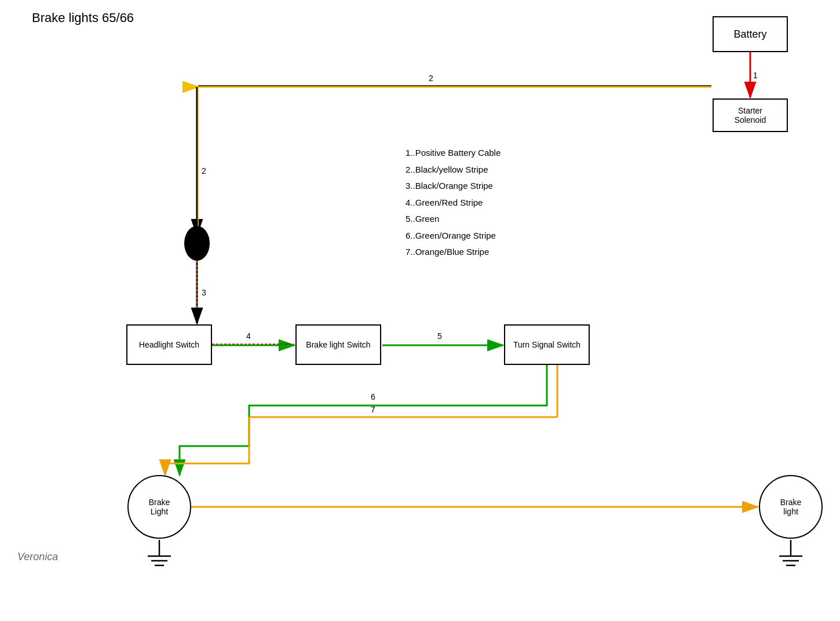  Describe the element at coordinates (169, 345) in the screenshot. I see `headlight-switch-box: Headlight Switch` at that location.